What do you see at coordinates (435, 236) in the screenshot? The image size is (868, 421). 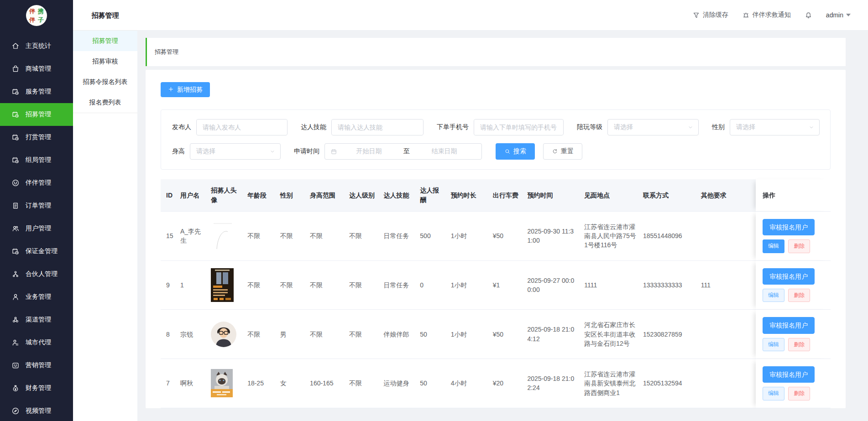 I see `reward-cell: 500` at bounding box center [435, 236].